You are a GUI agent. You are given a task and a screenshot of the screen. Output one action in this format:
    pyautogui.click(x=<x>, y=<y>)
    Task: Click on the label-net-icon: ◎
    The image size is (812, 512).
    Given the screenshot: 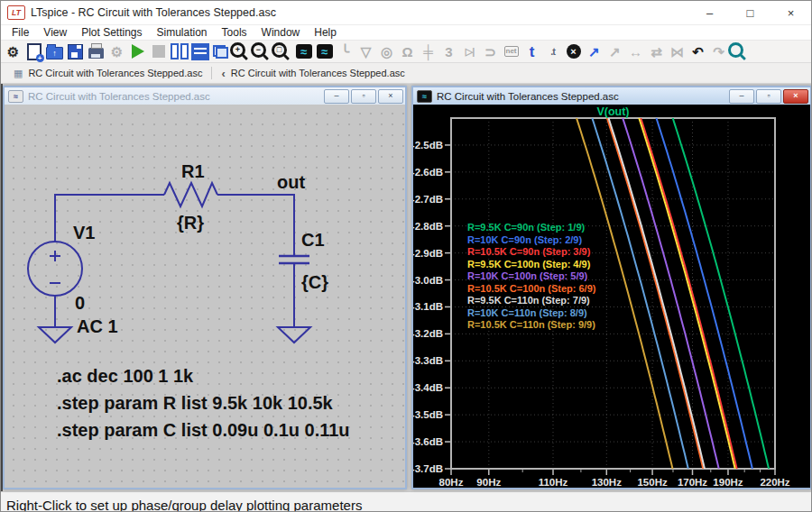 What is the action you would take?
    pyautogui.click(x=386, y=52)
    